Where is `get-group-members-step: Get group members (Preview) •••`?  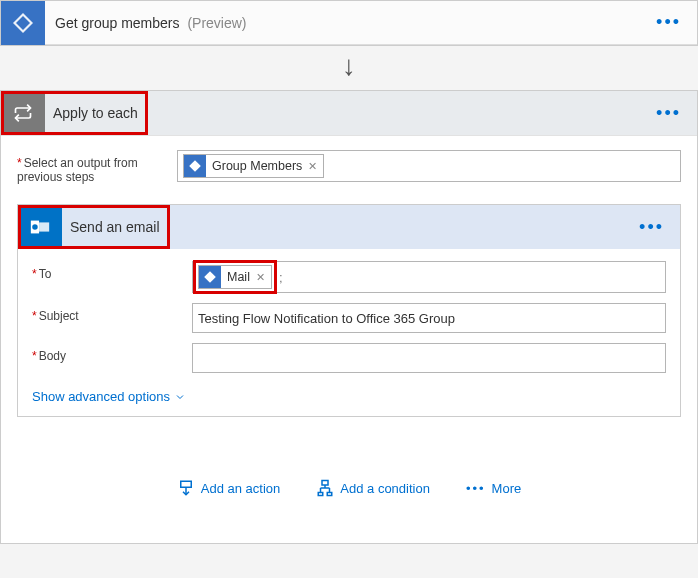
get-group-members-step: Get group members (Preview) ••• is located at coordinates (349, 23).